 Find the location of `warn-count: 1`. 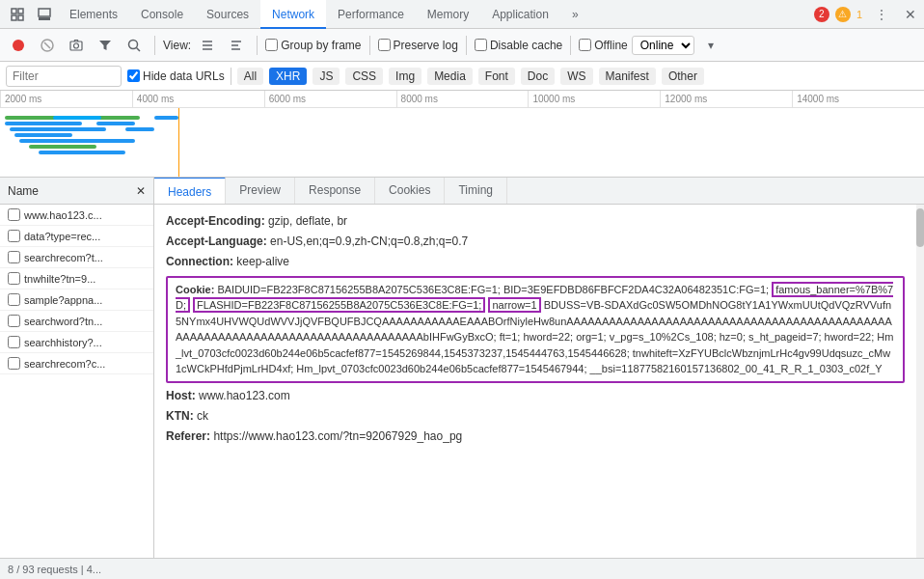

warn-count: 1 is located at coordinates (859, 14).